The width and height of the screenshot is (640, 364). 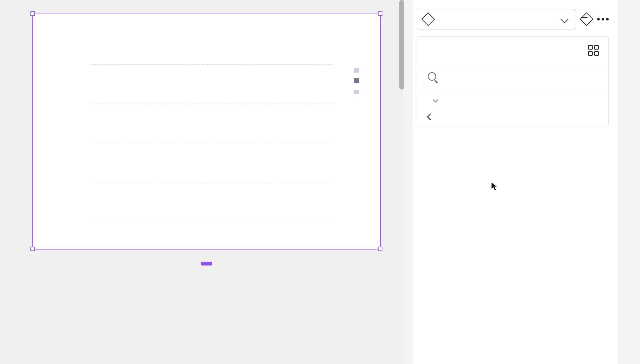 What do you see at coordinates (380, 13) in the screenshot?
I see `resize-handle-tr` at bounding box center [380, 13].